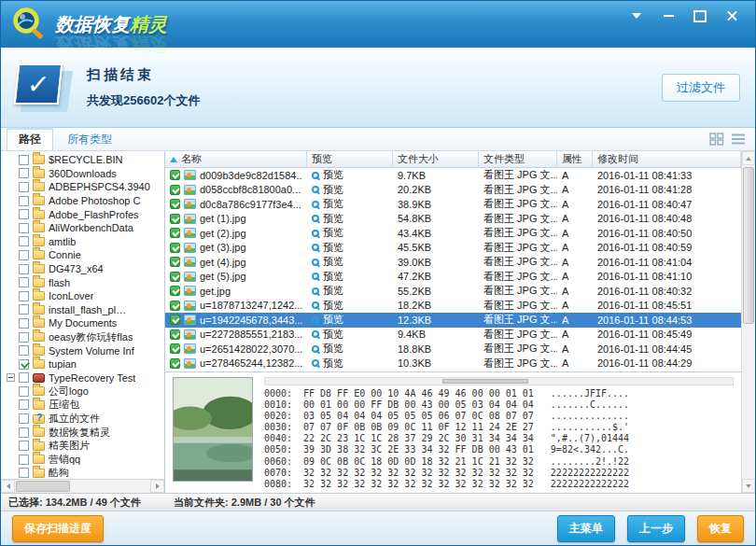  Describe the element at coordinates (637, 16) in the screenshot. I see `dropdown-icon` at that location.